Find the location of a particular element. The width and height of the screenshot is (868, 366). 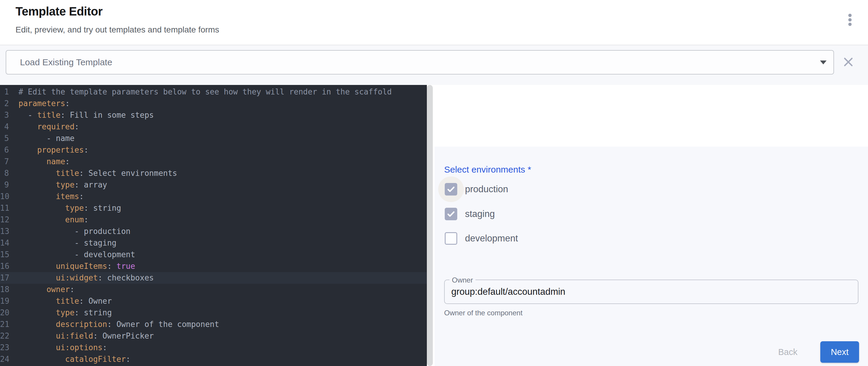

line-number: 19 is located at coordinates (5, 301).